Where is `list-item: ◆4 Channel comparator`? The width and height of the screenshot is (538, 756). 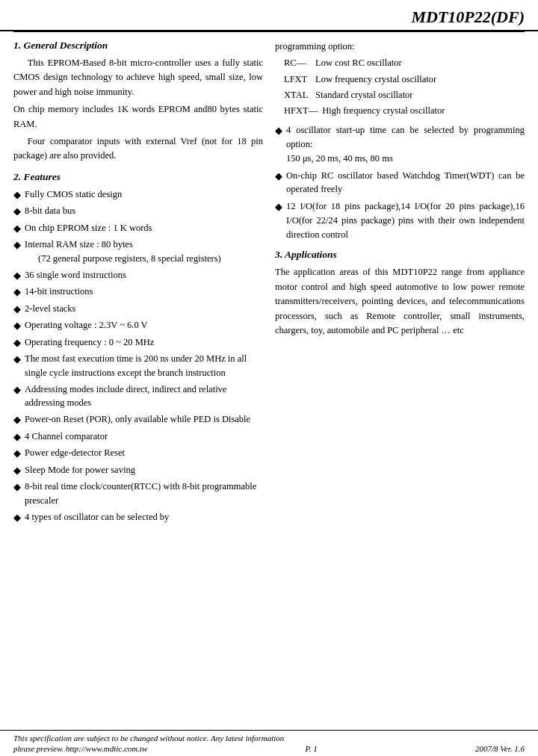 list-item: ◆4 Channel comparator is located at coordinates (138, 437).